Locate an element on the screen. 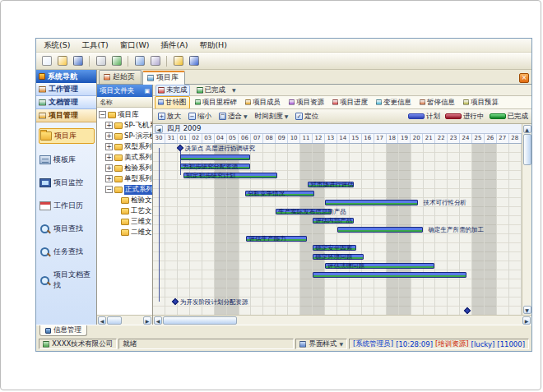  folder-tree-hscrollbar: ◀ ▶ is located at coordinates (125, 320).